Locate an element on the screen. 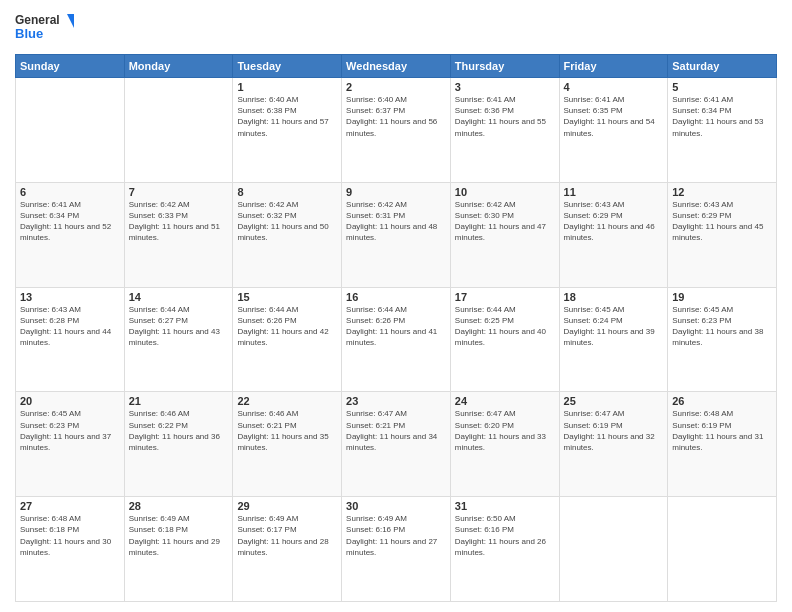 Image resolution: width=792 pixels, height=612 pixels. day-number: 26 is located at coordinates (722, 401).